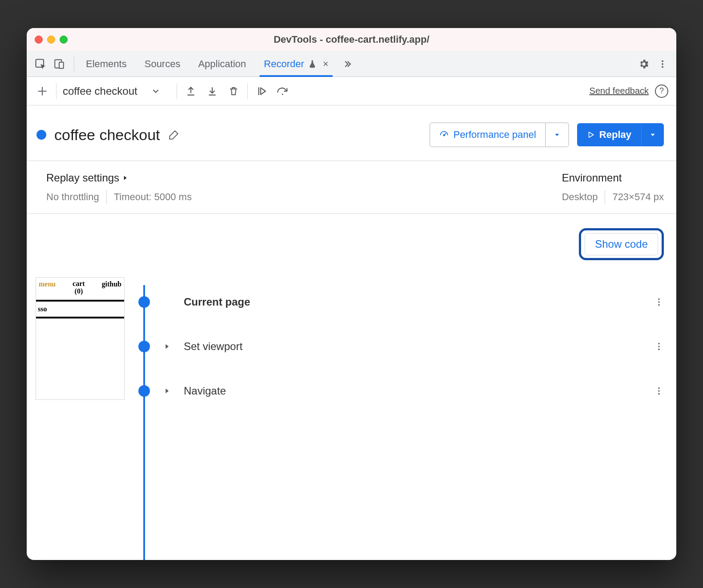  I want to click on edit-title-button, so click(174, 135).